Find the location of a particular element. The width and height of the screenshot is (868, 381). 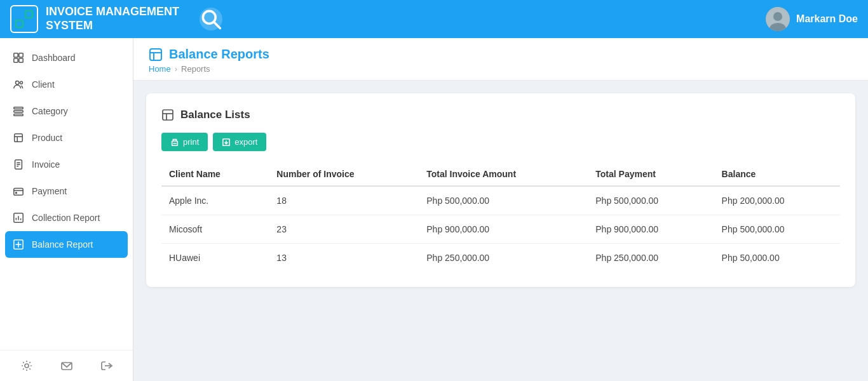

table-row: Apple Inc.18Php 500,000.00Php 500,000.00… is located at coordinates (501, 201).